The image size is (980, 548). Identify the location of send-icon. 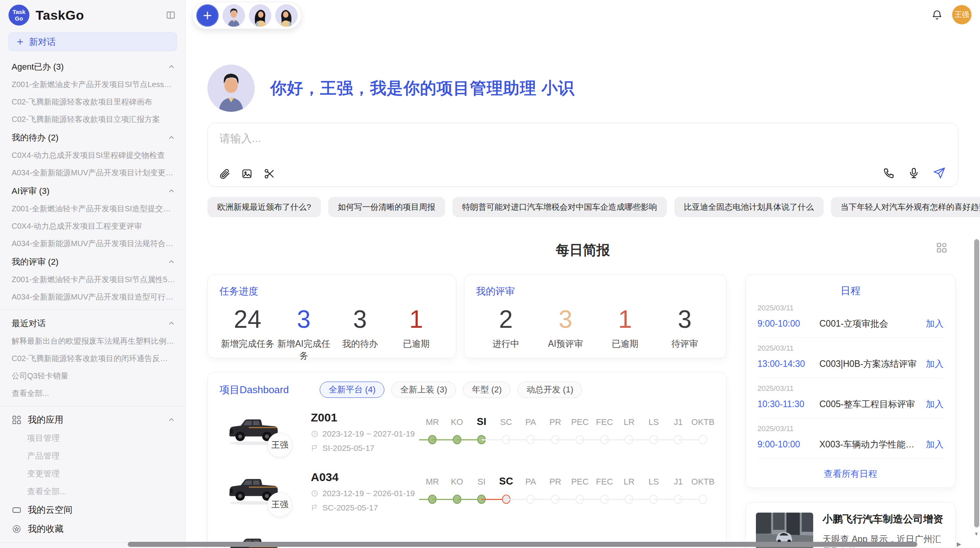
(939, 173).